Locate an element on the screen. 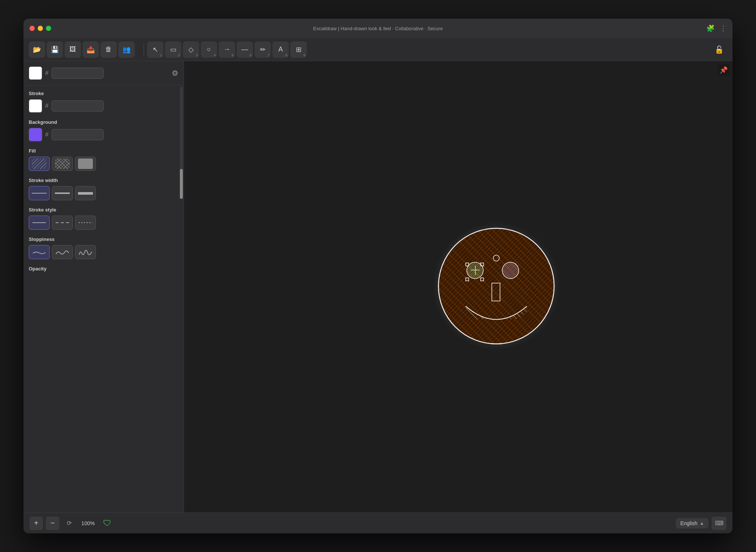 Image resolution: width=756 pixels, height=552 pixels. export-icon: 📤 is located at coordinates (91, 50).